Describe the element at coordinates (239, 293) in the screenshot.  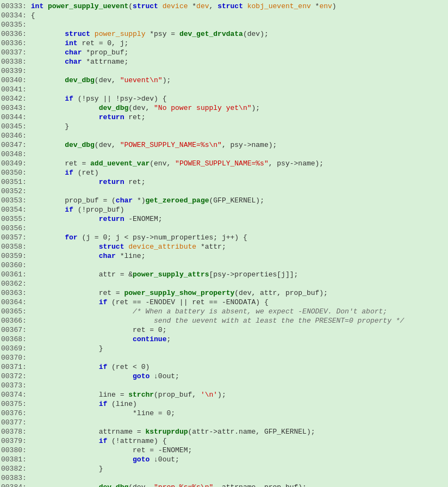
I see `line-content: ret = power_supply_show_property(dev, at…` at that location.